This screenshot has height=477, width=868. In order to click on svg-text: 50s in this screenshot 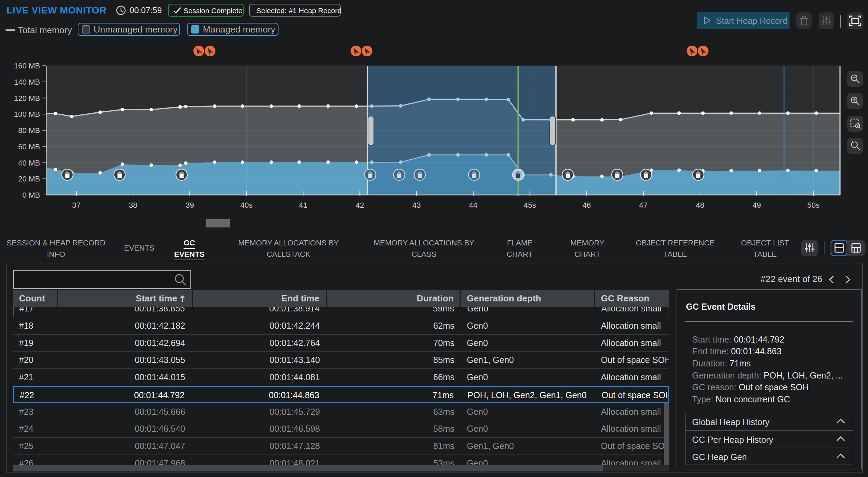, I will do `click(813, 205)`.